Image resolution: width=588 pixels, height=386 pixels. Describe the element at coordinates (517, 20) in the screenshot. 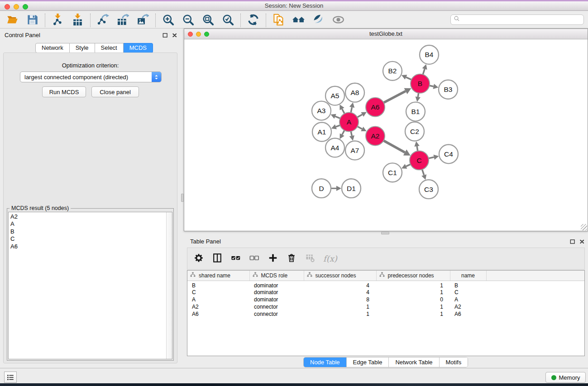

I see `search-field` at that location.